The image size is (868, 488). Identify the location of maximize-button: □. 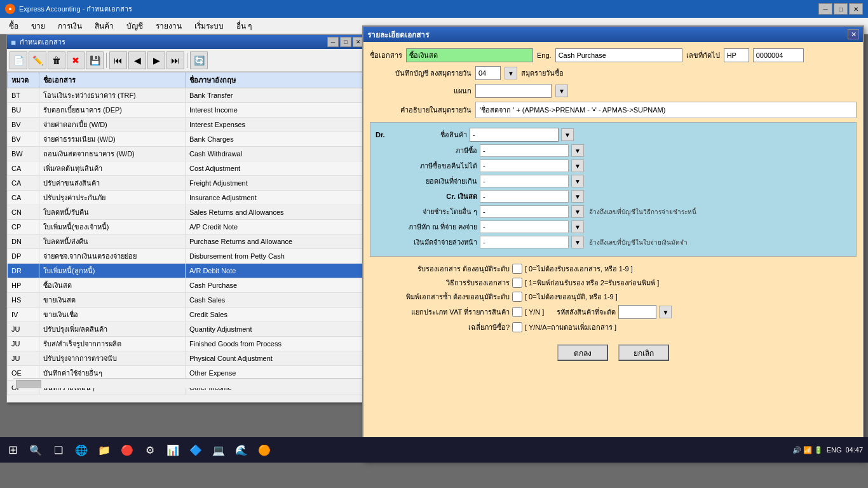
(841, 9).